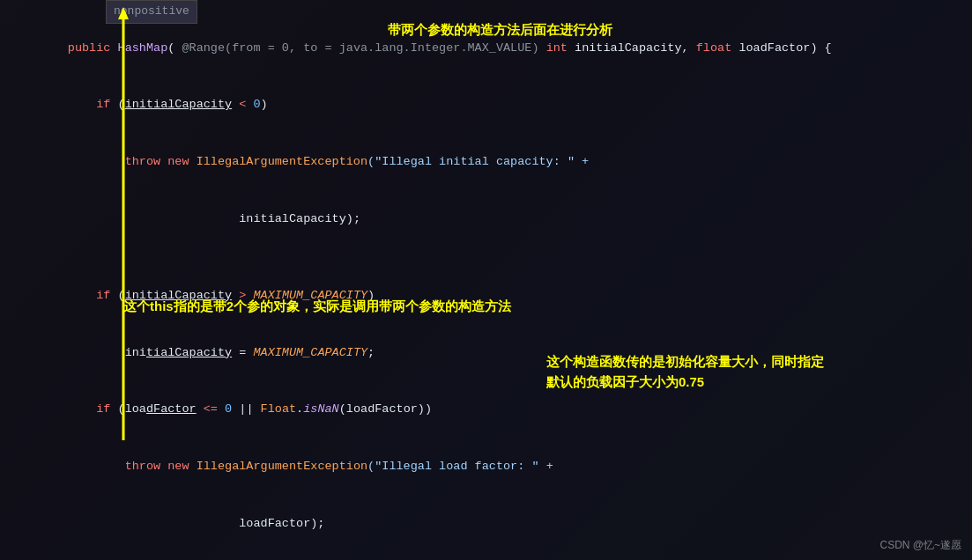 The height and width of the screenshot is (560, 972). Describe the element at coordinates (686, 372) in the screenshot. I see `annotation-3: 这个构造函数传的是初始化容量大小，同时指定 默认的负载因子大小为0.75` at that location.